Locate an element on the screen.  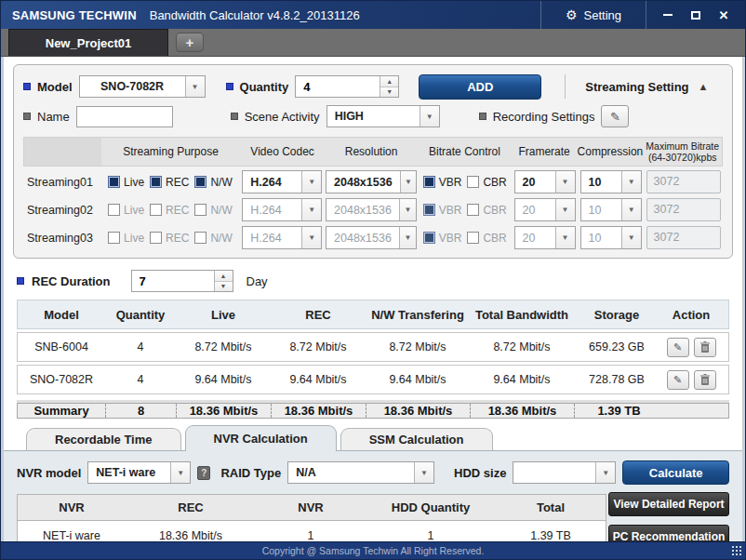
rec-duration-stepper: 7 ▲▼ is located at coordinates (182, 281).